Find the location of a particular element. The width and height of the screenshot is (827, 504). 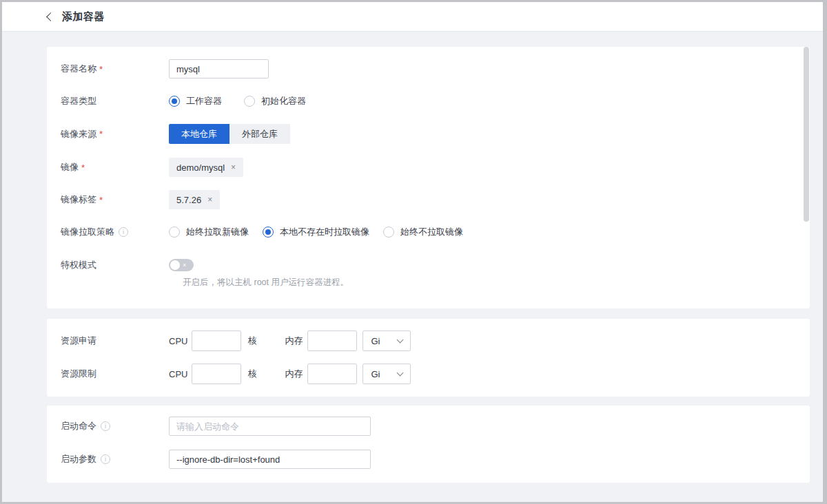

privileged-hint: 开启后，将以主机 root 用户运行容器进程。 is located at coordinates (496, 282).